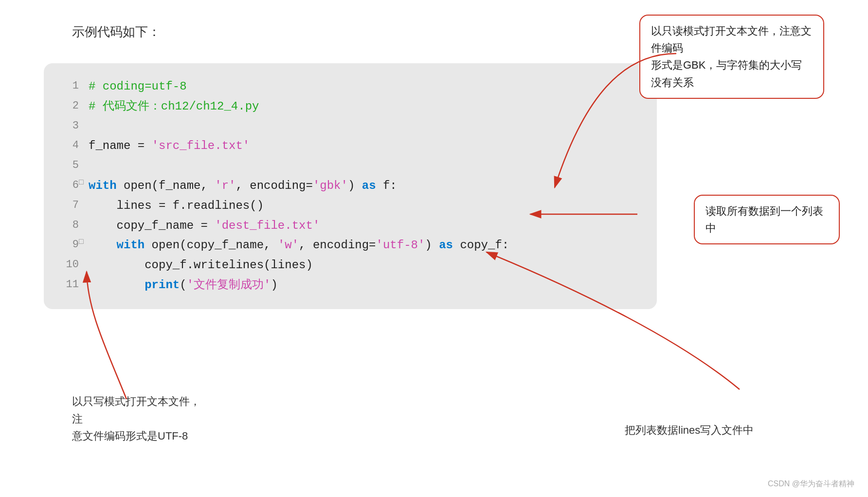  Describe the element at coordinates (350, 87) in the screenshot. I see `code-row: 1# coding=utf-8` at that location.